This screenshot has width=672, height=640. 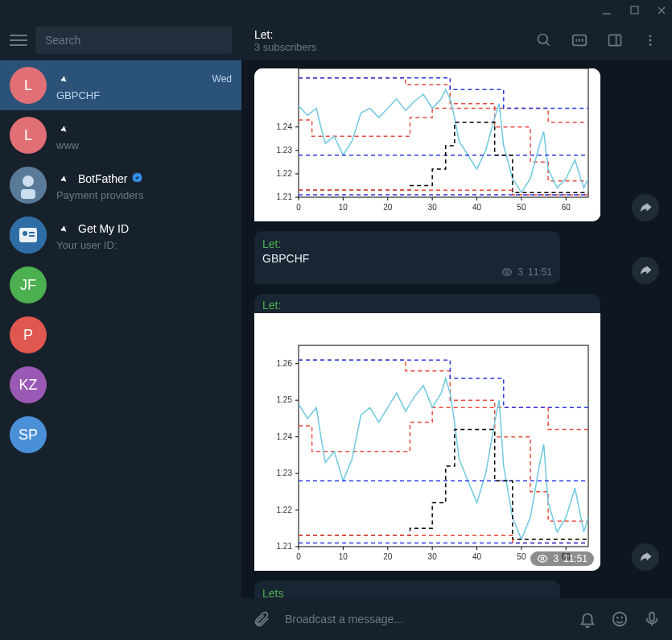 What do you see at coordinates (522, 208) in the screenshot?
I see `svg-text: 50` at bounding box center [522, 208].